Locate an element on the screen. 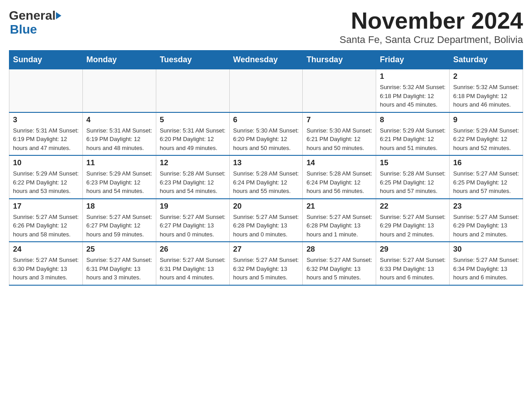 The height and width of the screenshot is (411, 532). day-info: Sunrise: 5:27 AM Sunset: 6:33 PM Dayligh… is located at coordinates (413, 269).